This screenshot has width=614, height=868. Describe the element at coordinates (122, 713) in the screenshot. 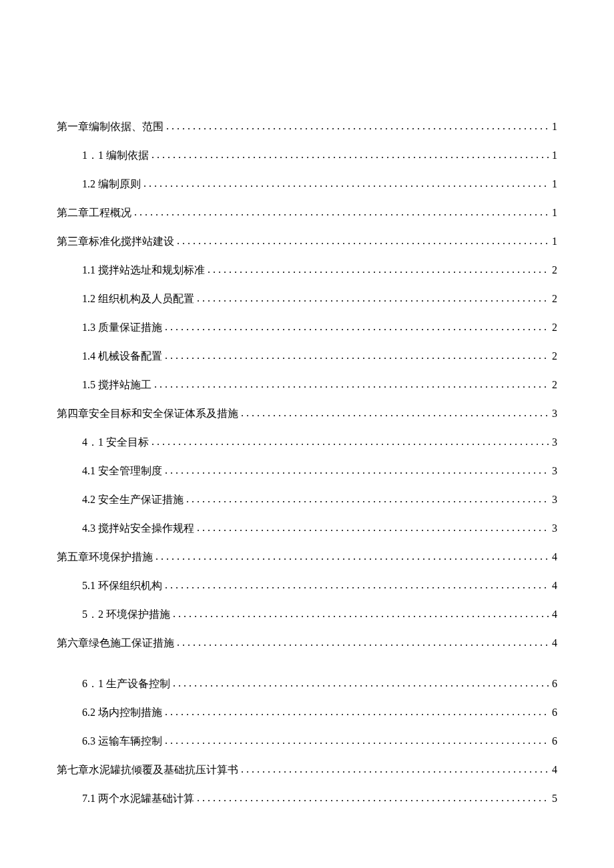

I see `toc-label: 6.2 场内控制措施` at that location.